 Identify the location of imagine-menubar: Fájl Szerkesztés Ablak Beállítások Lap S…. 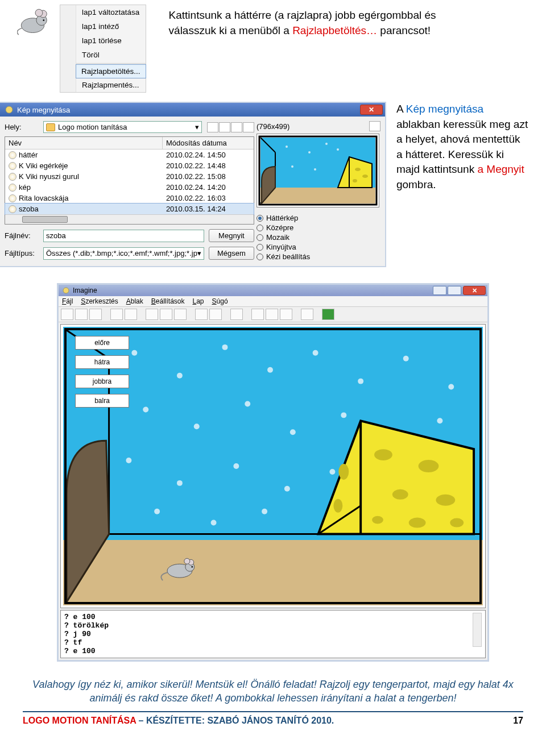
(273, 301).